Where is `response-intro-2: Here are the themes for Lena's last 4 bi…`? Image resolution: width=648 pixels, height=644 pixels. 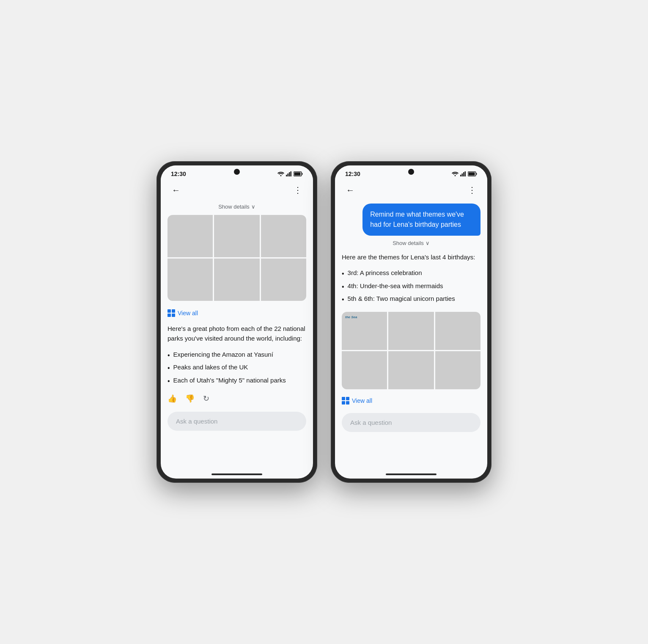
response-intro-2: Here are the themes for Lena's last 4 bi… is located at coordinates (411, 258).